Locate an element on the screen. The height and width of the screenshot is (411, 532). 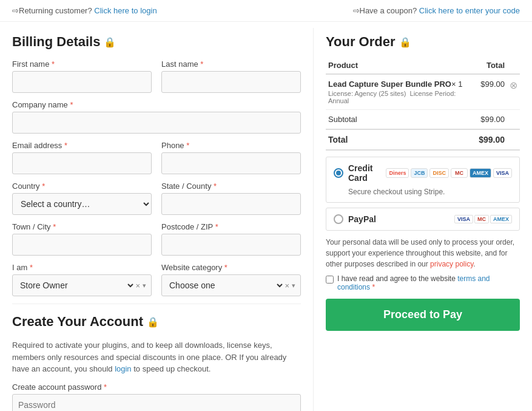
last-name-group: Last name * is located at coordinates (231, 76).